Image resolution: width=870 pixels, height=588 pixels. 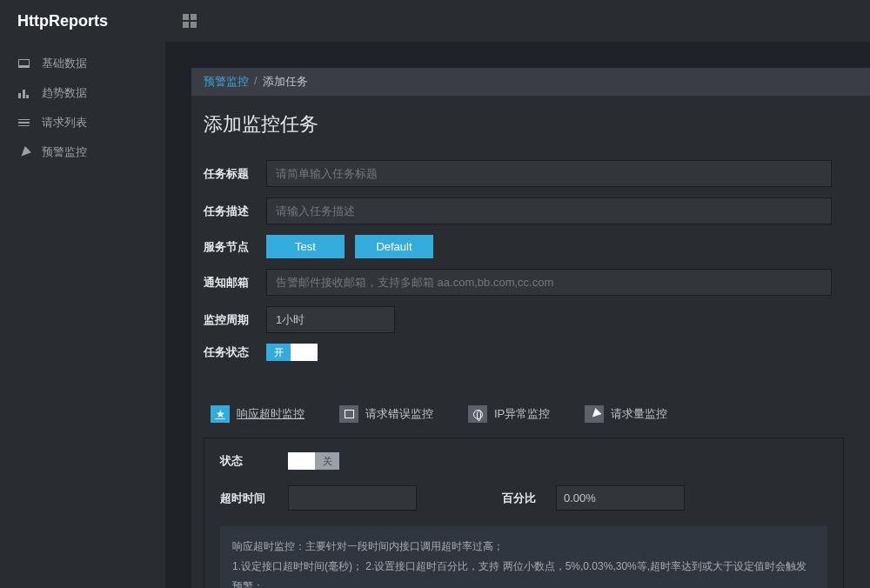 I want to click on square-icon, so click(x=349, y=414).